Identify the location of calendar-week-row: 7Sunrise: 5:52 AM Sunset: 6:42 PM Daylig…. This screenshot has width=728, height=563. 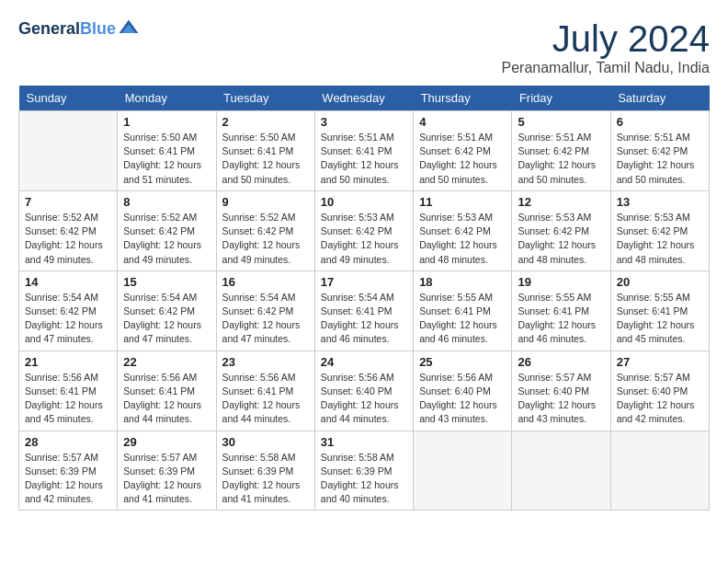
(364, 230).